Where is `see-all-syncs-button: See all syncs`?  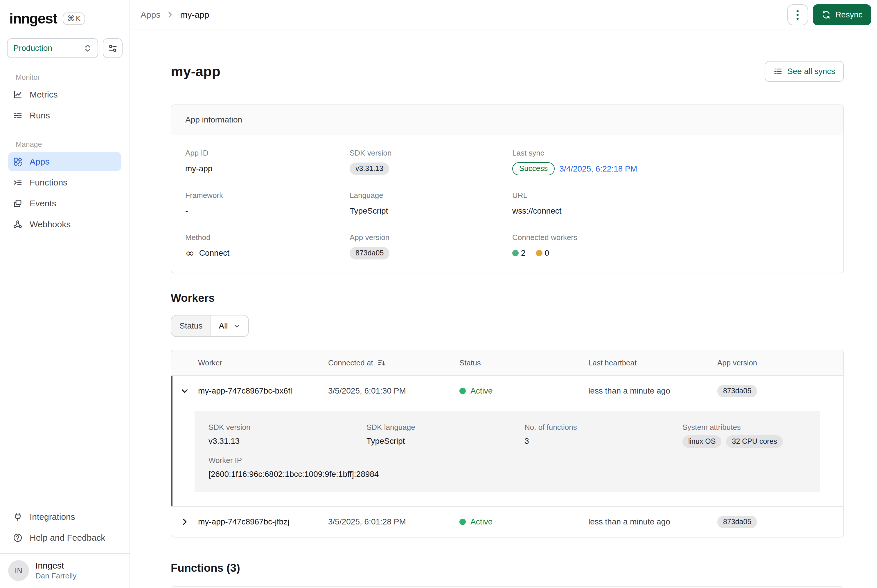
see-all-syncs-button: See all syncs is located at coordinates (804, 71).